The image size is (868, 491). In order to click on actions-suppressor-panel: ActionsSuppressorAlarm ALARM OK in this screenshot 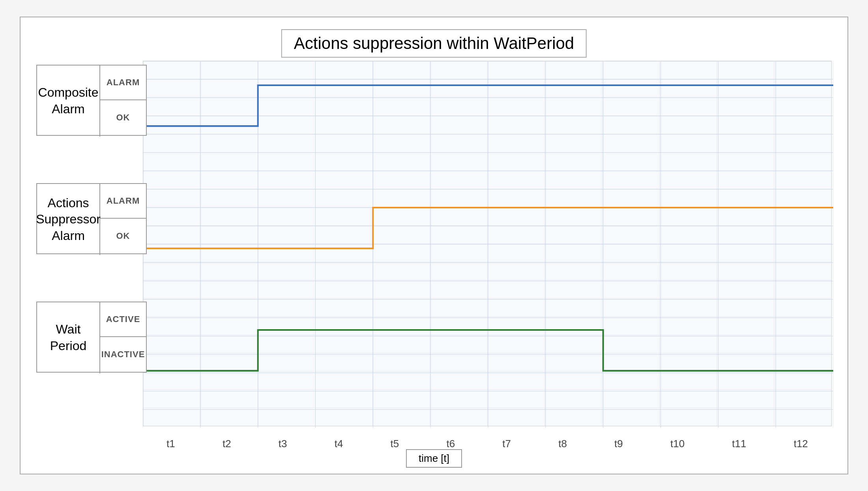, I will do `click(92, 219)`.